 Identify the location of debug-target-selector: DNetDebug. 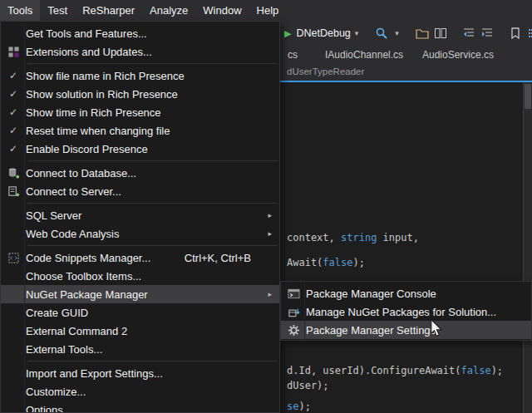
(323, 33).